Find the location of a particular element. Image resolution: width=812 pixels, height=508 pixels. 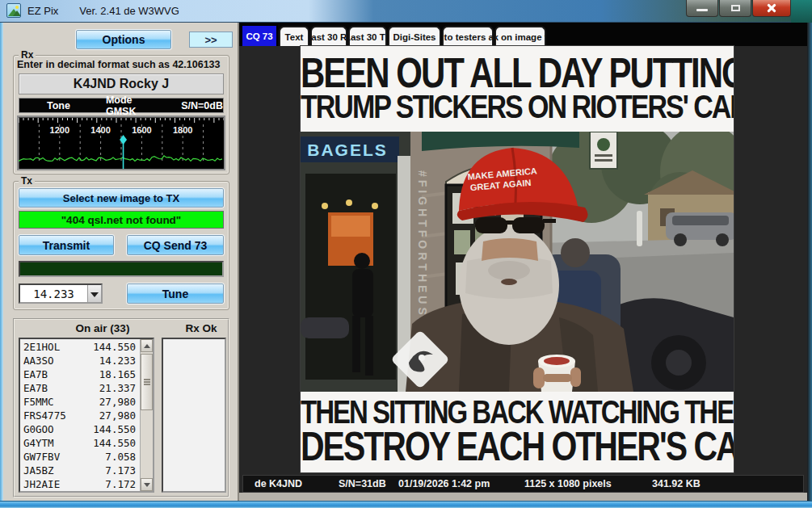

snr-label: S/N=0dB is located at coordinates (202, 106).